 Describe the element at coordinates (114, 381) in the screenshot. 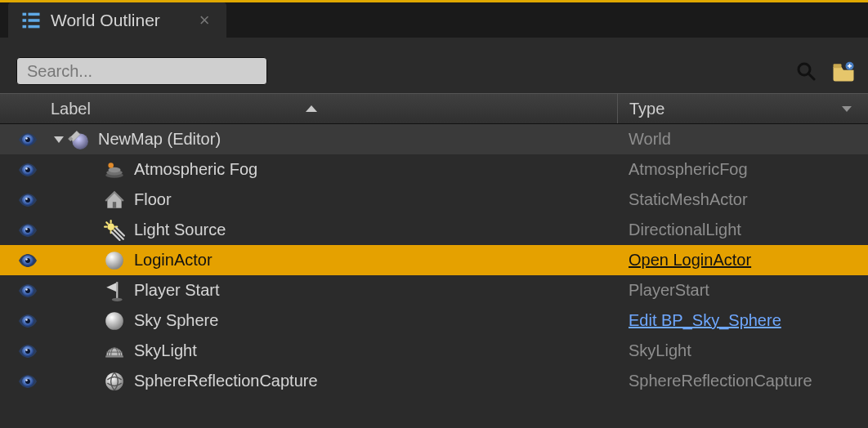

I see `reflect-icon` at that location.